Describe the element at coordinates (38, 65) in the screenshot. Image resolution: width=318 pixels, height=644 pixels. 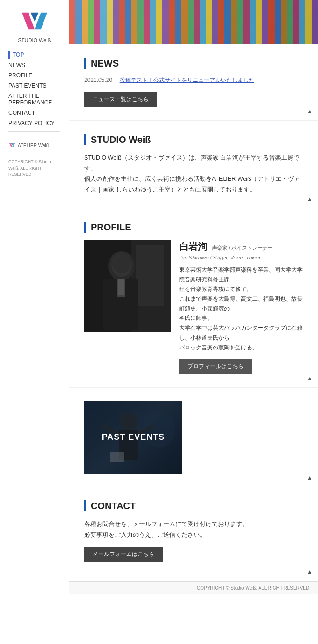
I see `nav-item-news: NEWS` at that location.